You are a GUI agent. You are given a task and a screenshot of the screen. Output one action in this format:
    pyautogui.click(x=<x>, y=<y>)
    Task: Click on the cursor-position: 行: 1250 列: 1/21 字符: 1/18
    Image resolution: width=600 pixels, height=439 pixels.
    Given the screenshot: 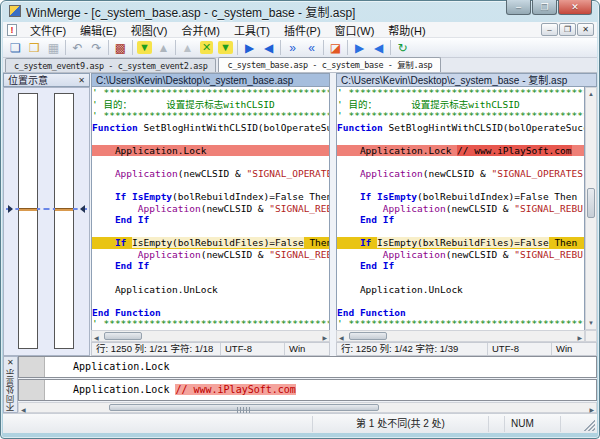 What is the action you would take?
    pyautogui.click(x=156, y=349)
    